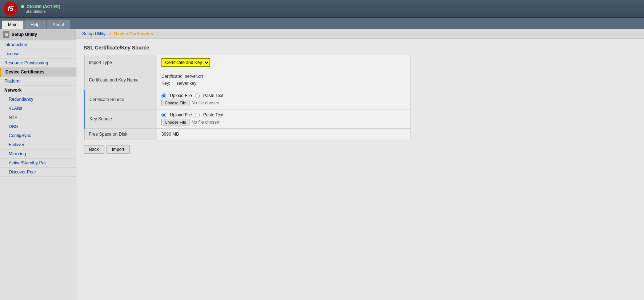 This screenshot has height=300, width=644. I want to click on sidebar-header: ⊞ Setup Utility, so click(38, 35).